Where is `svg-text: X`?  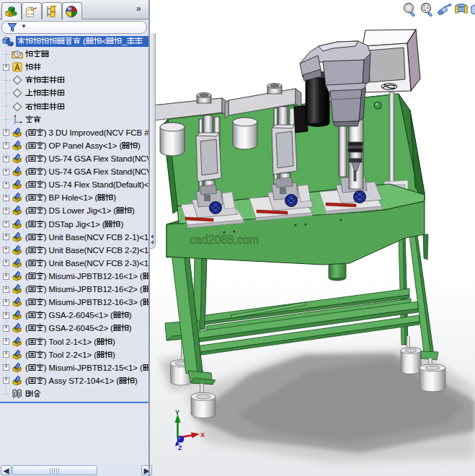
svg-text: X is located at coordinates (203, 435).